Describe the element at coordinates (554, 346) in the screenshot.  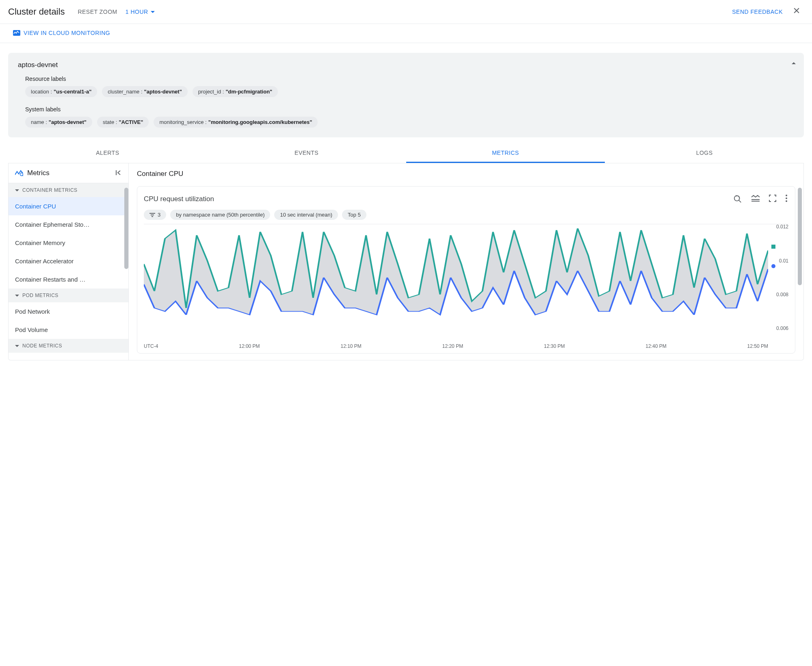
I see `x-tick: 12:30 PM` at that location.